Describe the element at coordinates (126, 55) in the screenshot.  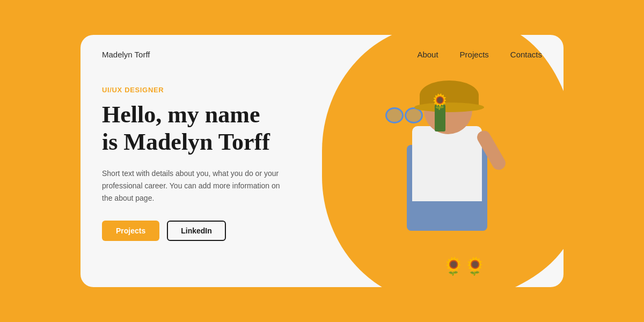
I see `site-logo: Madelyn Torff` at that location.